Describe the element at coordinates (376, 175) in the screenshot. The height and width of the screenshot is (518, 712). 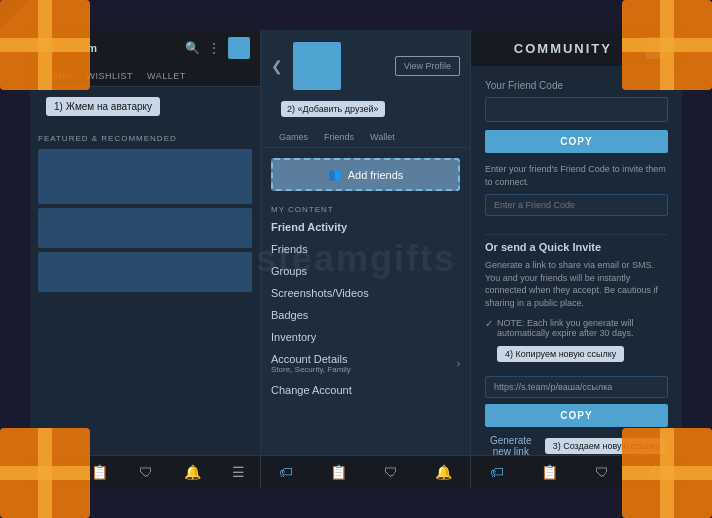
I see `add-friends-label: Add friends` at that location.